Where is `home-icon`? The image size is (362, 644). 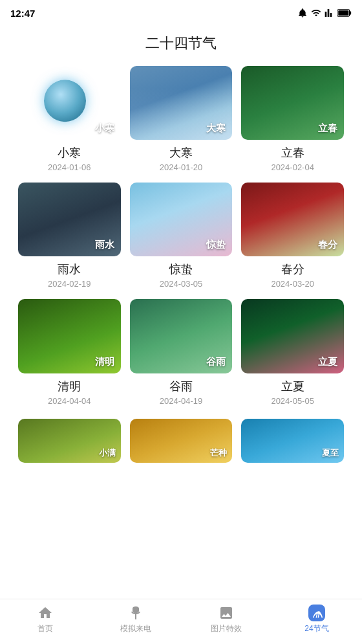
home-icon is located at coordinates (45, 613).